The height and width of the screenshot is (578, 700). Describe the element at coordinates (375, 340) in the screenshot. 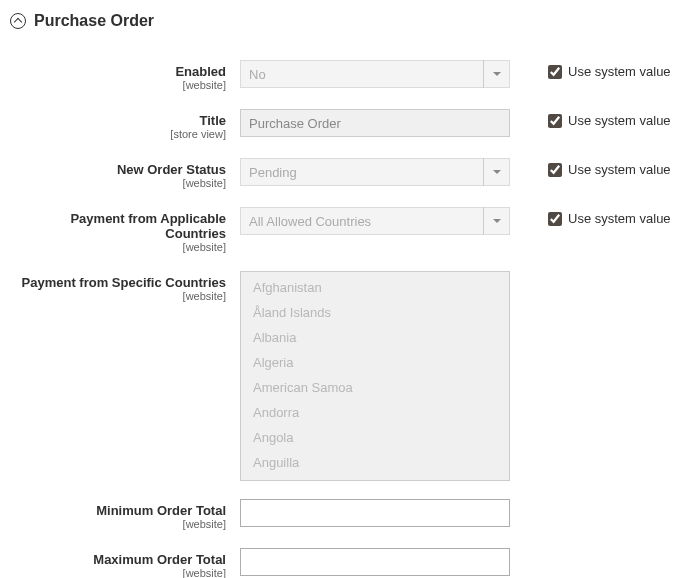

I see `country-option: Albania` at that location.